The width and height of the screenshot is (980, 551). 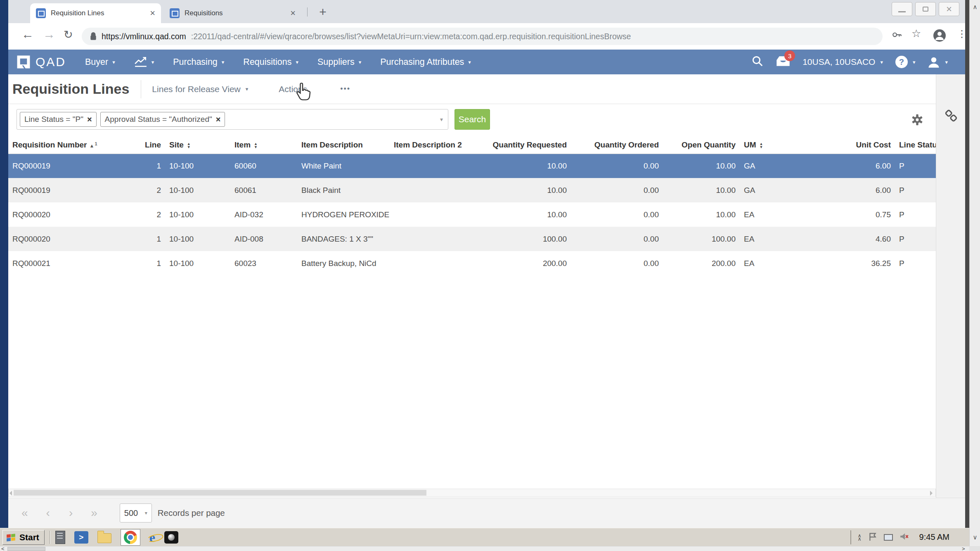 What do you see at coordinates (62, 145) in the screenshot?
I see `column-header: Requisition Number▲1` at bounding box center [62, 145].